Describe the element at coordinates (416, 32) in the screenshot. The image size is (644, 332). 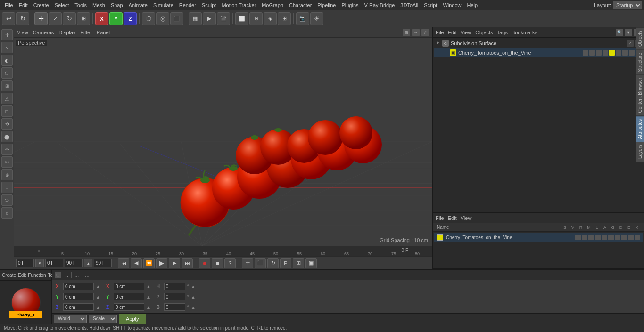
I see `vp-icon-2: ↔` at that location.